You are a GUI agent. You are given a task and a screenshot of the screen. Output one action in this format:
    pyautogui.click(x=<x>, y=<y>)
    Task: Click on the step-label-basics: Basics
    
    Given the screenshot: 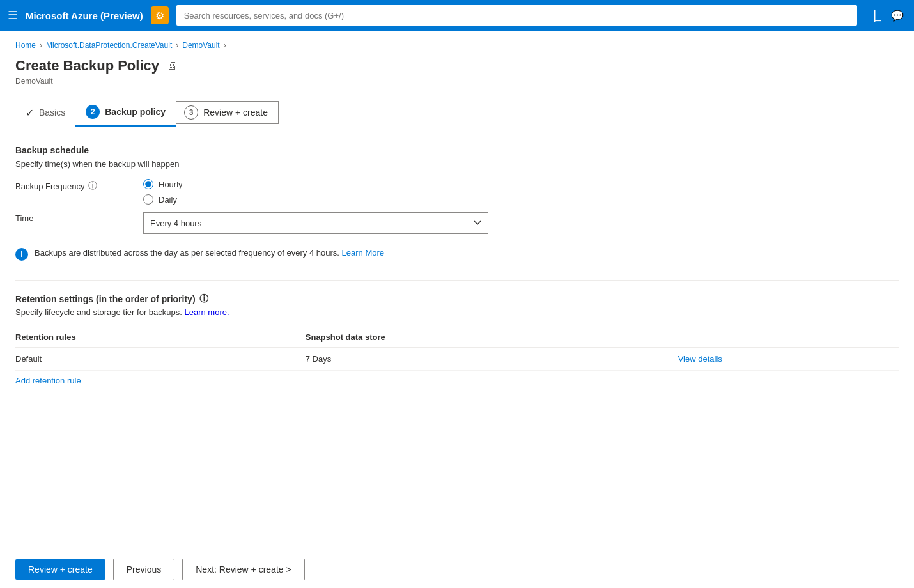 What is the action you would take?
    pyautogui.click(x=52, y=112)
    